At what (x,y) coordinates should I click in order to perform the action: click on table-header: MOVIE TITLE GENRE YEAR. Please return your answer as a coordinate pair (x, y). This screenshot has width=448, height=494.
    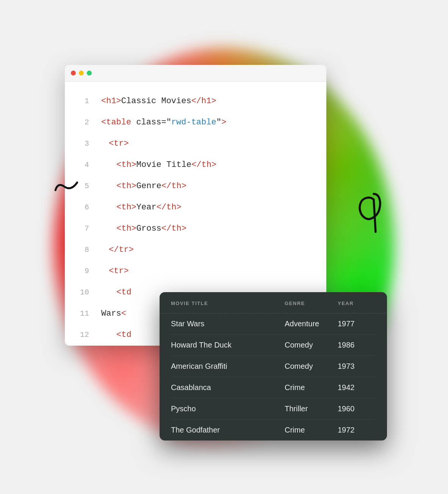
    Looking at the image, I should click on (273, 303).